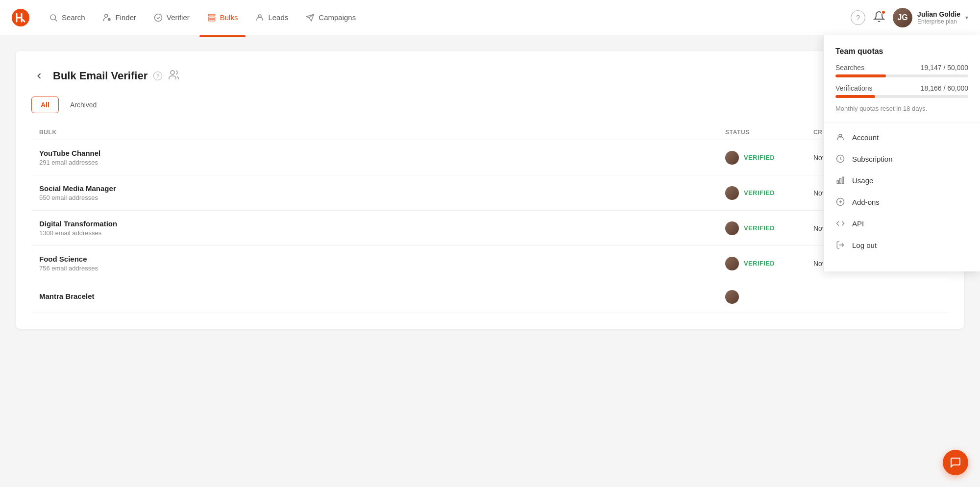  I want to click on menu-label-addons: Add-ons, so click(866, 202).